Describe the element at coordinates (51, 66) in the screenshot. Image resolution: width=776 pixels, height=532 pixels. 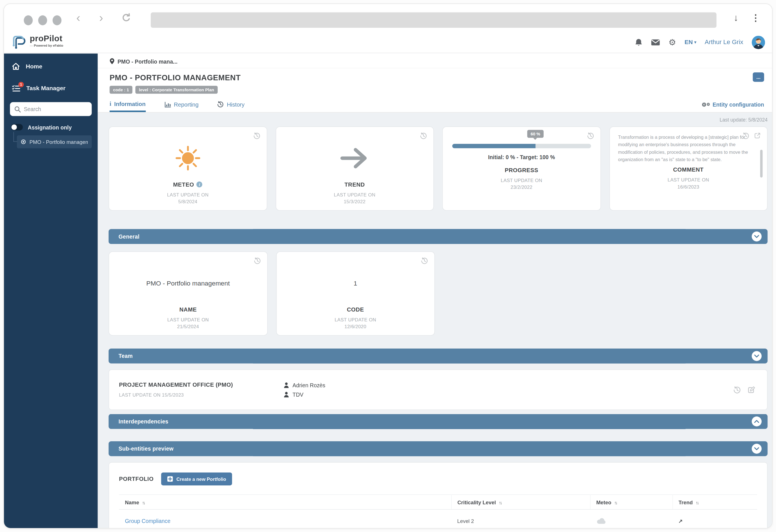
I see `sidebar-item-home: Home` at that location.